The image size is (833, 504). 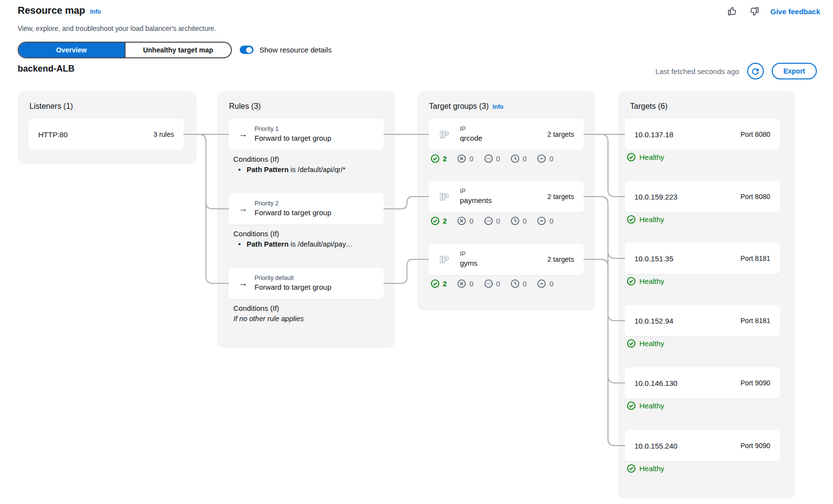 What do you see at coordinates (306, 283) in the screenshot?
I see `rule-card-priority-default: → Priority default Forward to target gro…` at bounding box center [306, 283].